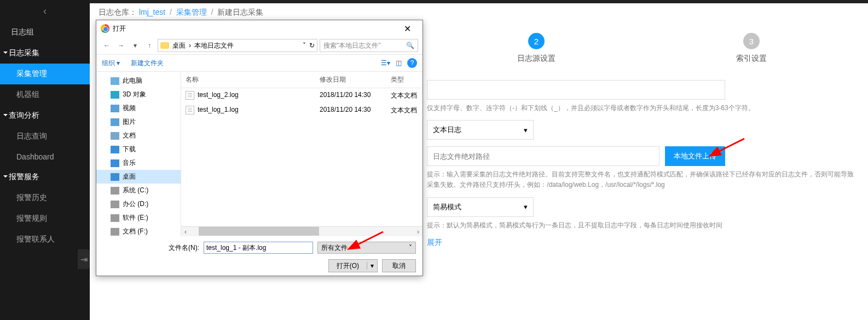 The width and height of the screenshot is (868, 320). I want to click on tree-item-label: 视频, so click(129, 108).